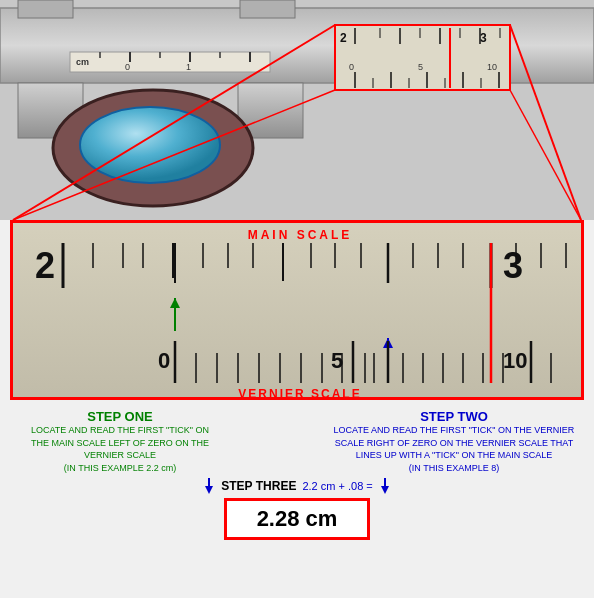  Describe the element at coordinates (188, 67) in the screenshot. I see `svg-text: 1` at that location.